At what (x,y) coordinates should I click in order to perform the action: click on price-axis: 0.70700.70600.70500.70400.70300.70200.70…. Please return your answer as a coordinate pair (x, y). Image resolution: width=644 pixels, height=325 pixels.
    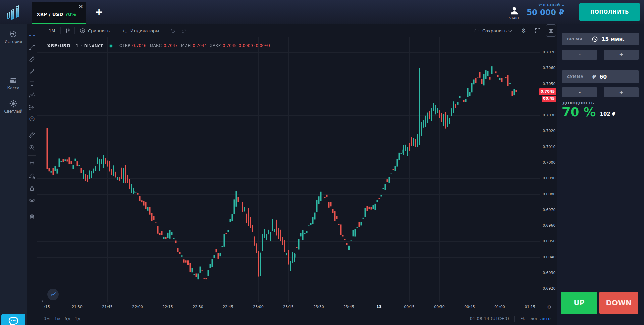
    Looking at the image, I should click on (549, 169).